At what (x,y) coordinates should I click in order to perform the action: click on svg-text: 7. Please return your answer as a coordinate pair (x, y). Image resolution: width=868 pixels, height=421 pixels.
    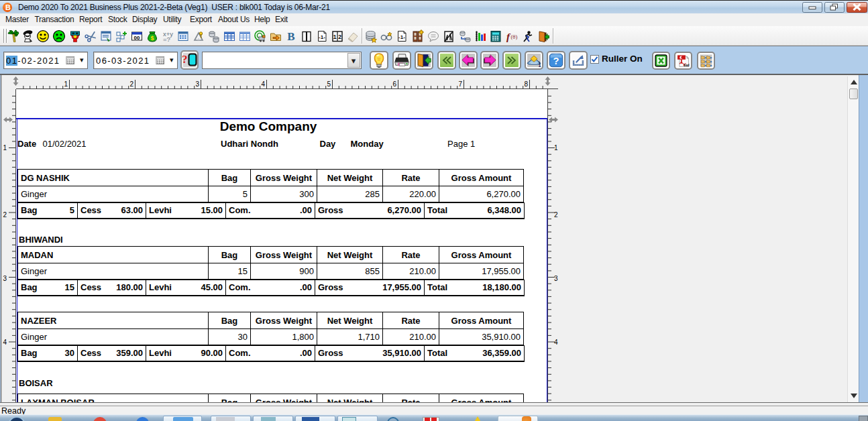
    Looking at the image, I should click on (460, 84).